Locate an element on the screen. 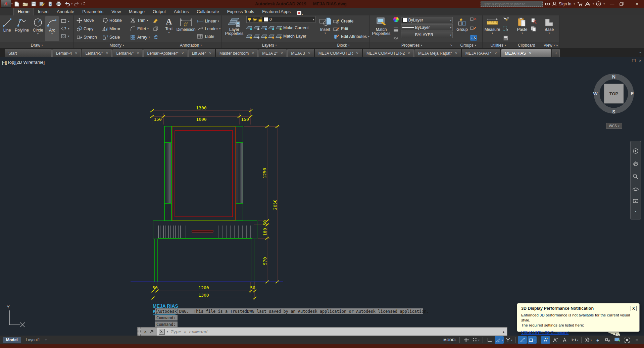 This screenshot has height=348, width=644. autodesk-app-icon is located at coordinates (588, 4).